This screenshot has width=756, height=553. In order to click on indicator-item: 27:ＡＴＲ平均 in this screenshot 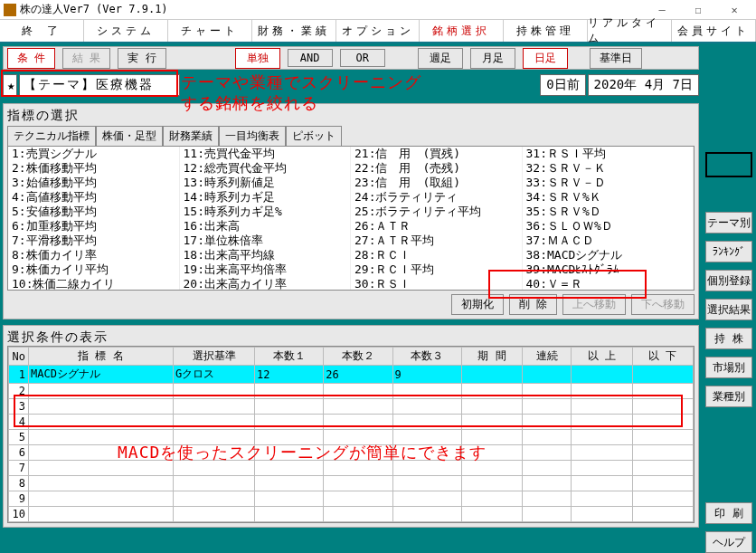, I will do `click(436, 241)`.